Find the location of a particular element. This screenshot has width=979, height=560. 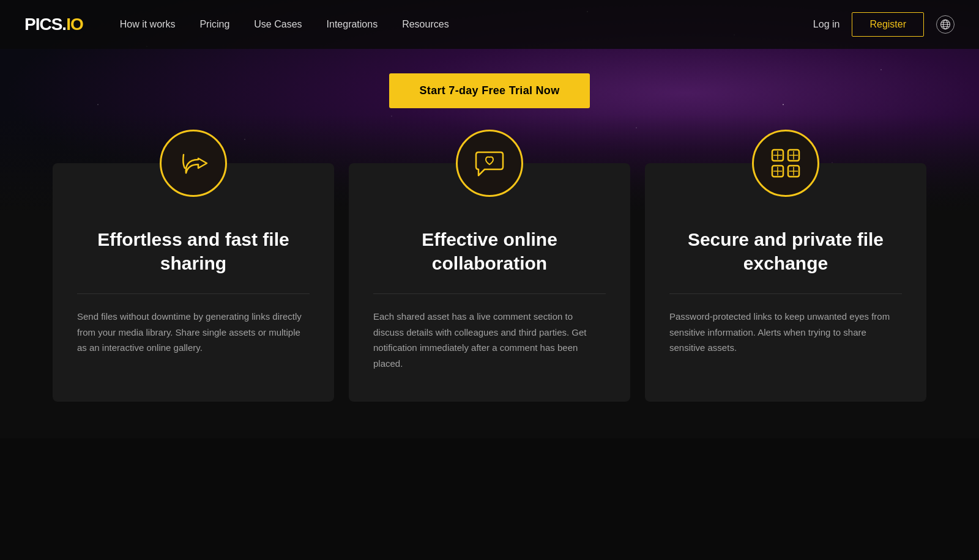

card-sharing-icon-circle is located at coordinates (193, 163).